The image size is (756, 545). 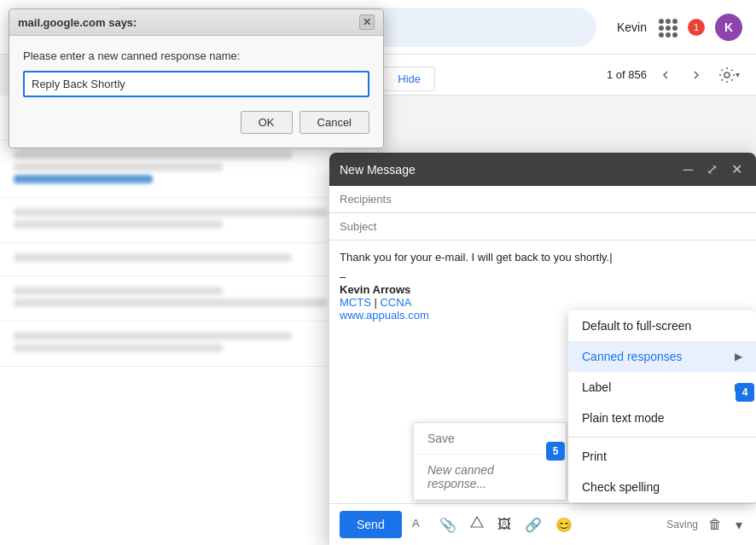 What do you see at coordinates (490, 438) in the screenshot?
I see `save-label: Save` at bounding box center [490, 438].